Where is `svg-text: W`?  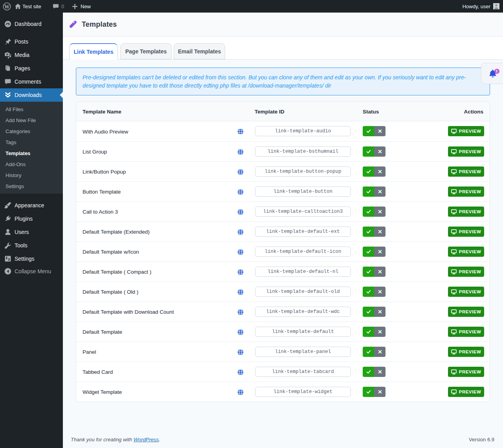
svg-text: W is located at coordinates (7, 6).